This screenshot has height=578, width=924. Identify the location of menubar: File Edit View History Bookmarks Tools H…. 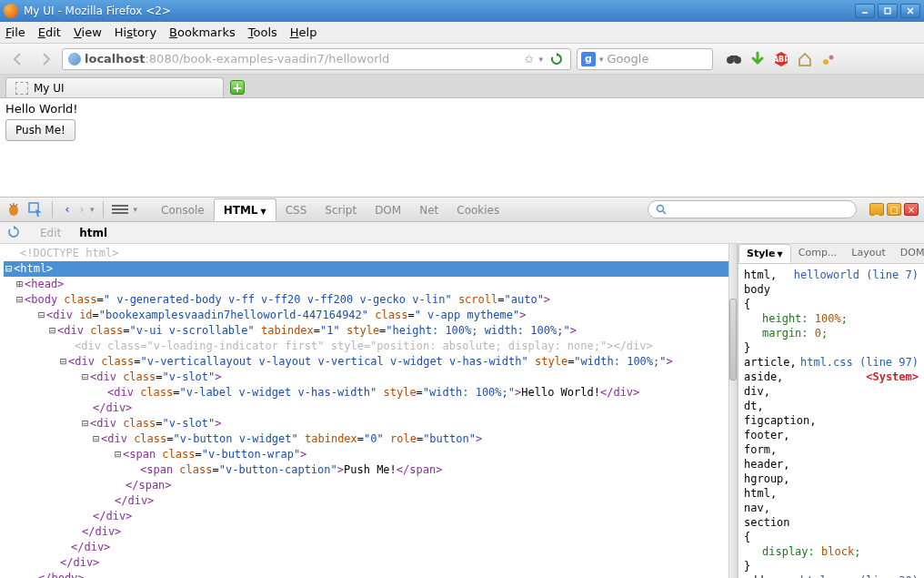
(462, 33).